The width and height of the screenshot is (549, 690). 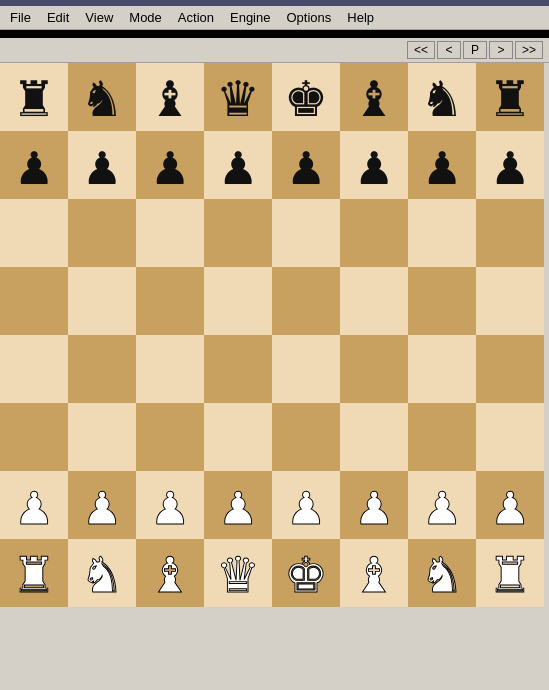 I want to click on cell-1-1: ♟, so click(x=102, y=165).